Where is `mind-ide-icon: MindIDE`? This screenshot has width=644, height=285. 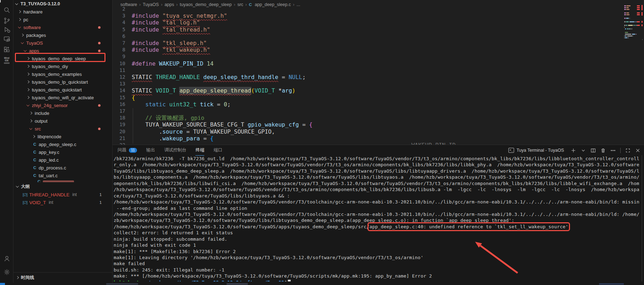 mind-ide-icon: MindIDE is located at coordinates (7, 60).